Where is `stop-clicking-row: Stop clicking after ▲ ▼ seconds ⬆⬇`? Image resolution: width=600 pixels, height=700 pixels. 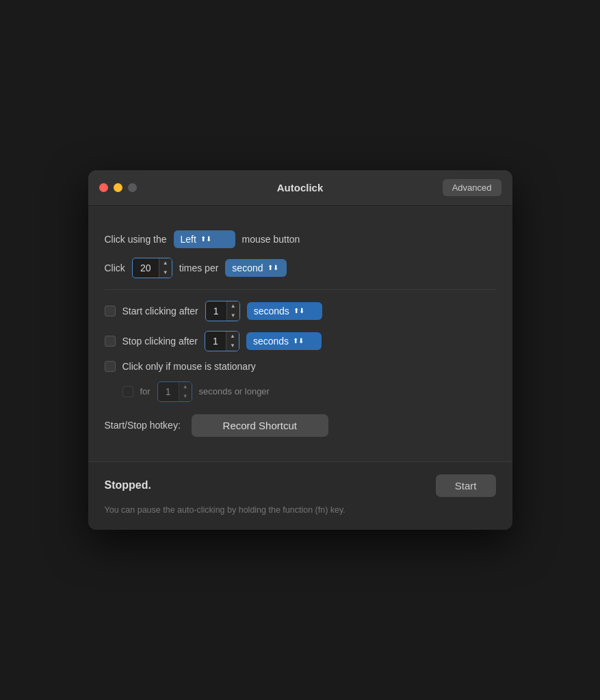
stop-clicking-row: Stop clicking after ▲ ▼ seconds ⬆⬇ is located at coordinates (300, 341).